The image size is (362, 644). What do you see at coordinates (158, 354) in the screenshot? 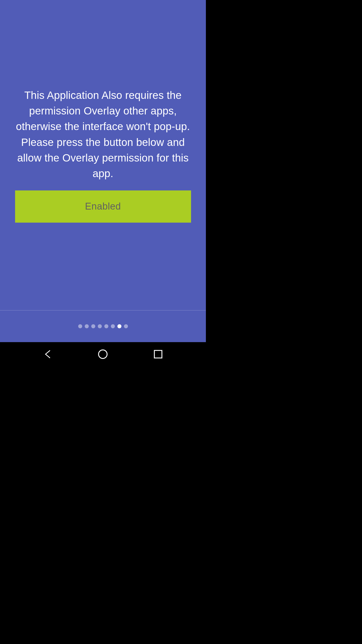
I see `nav-recent-button` at bounding box center [158, 354].